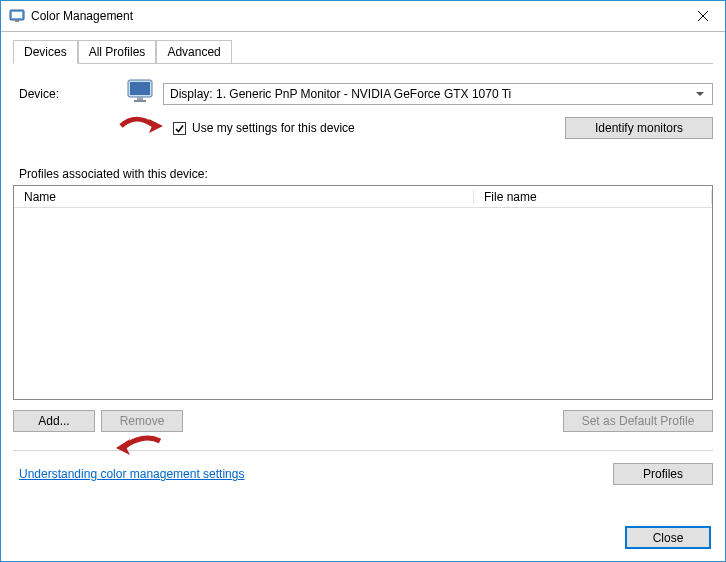 The height and width of the screenshot is (562, 726). I want to click on close-button: Close, so click(668, 538).